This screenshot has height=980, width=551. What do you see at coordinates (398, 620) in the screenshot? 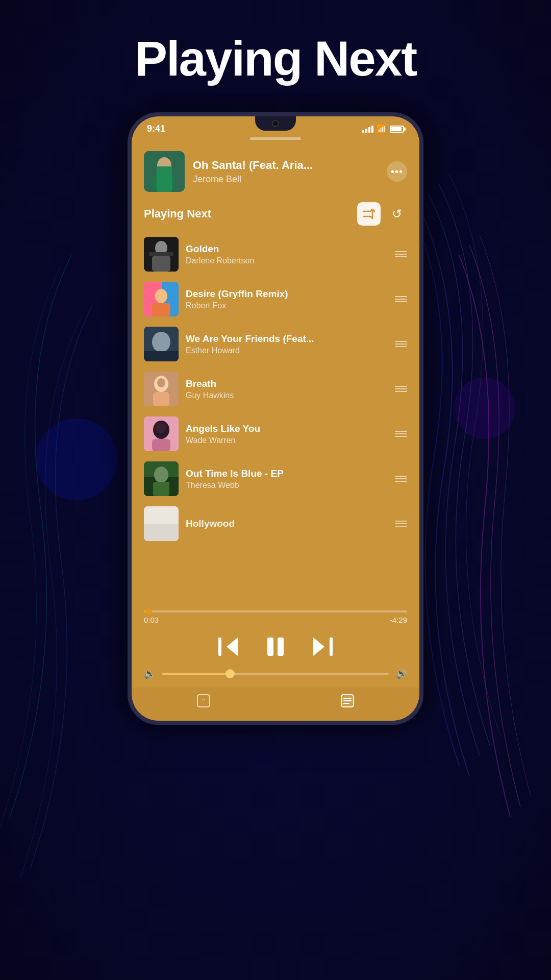
I see `time-remaining: -4:29` at bounding box center [398, 620].